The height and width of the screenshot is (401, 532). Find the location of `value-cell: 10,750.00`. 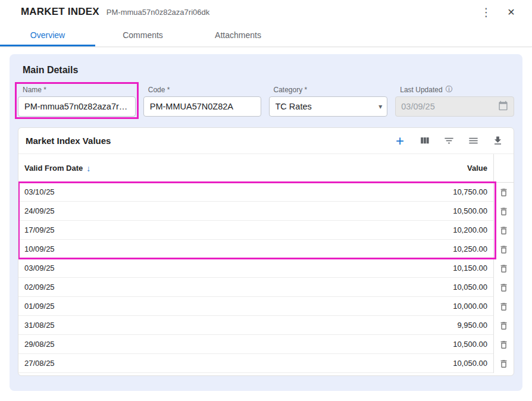

value-cell: 10,750.00 is located at coordinates (345, 192).